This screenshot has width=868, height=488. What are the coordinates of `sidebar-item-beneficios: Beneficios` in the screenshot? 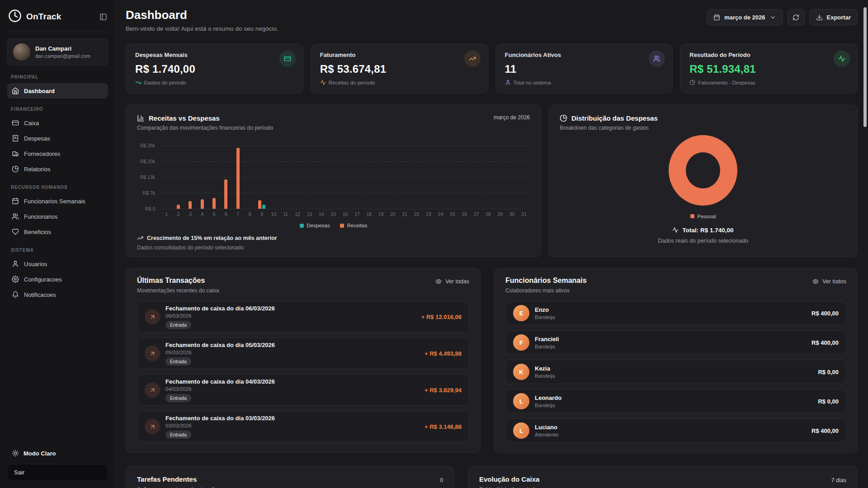 It's located at (58, 232).